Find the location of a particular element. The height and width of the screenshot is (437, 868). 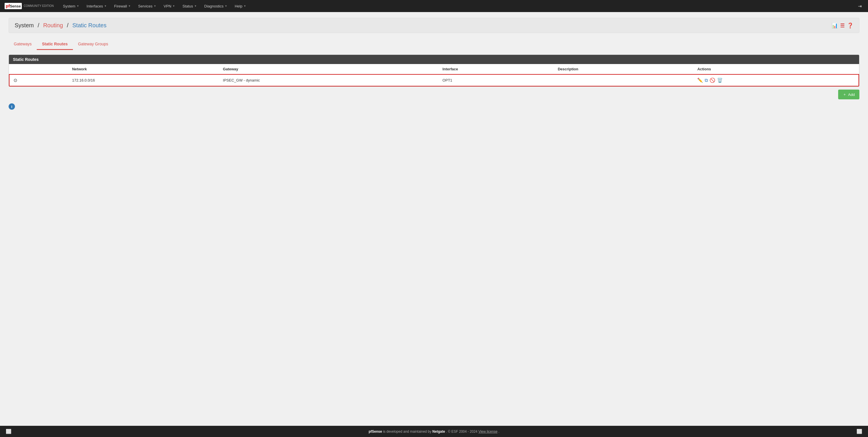

footer-middle-text: is developed and maintained by is located at coordinates (408, 432).